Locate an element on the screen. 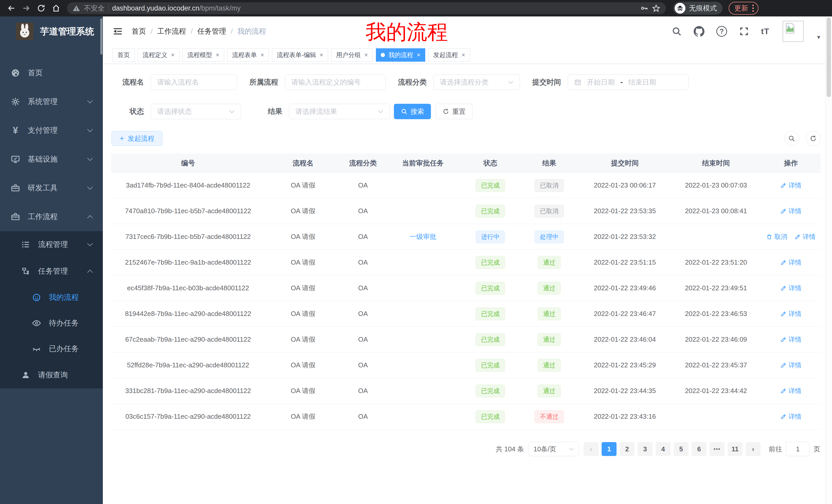  sidebar-item-leave-query: 请假查询 is located at coordinates (51, 375).